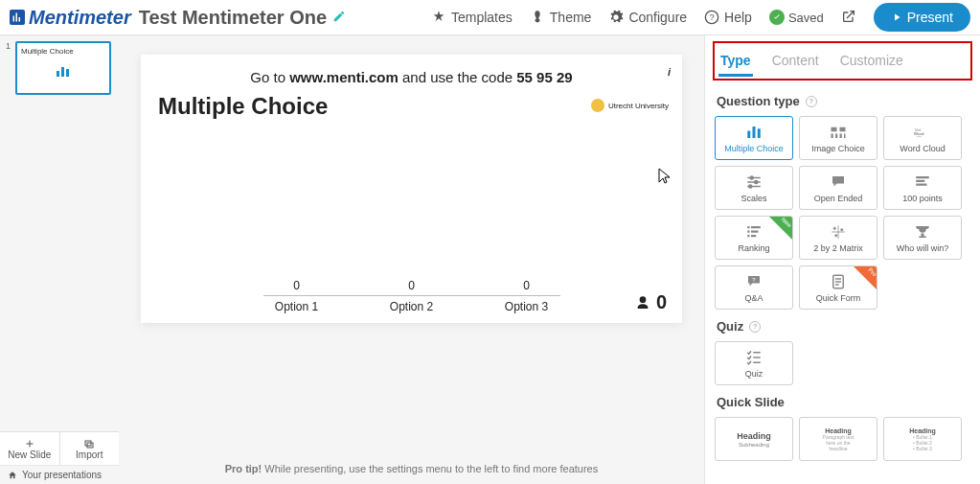 This screenshot has height=484, width=980. I want to click on type-2by2-matrix: 2 by 2 Matrix, so click(838, 238).